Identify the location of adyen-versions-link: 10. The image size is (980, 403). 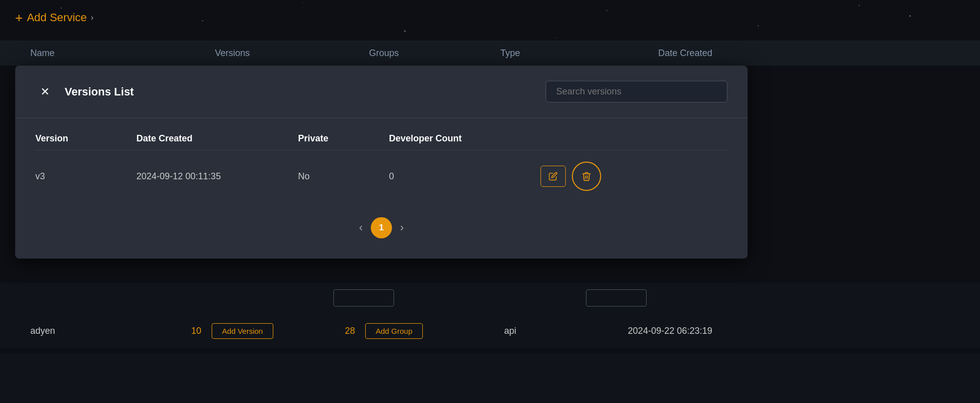
(197, 331).